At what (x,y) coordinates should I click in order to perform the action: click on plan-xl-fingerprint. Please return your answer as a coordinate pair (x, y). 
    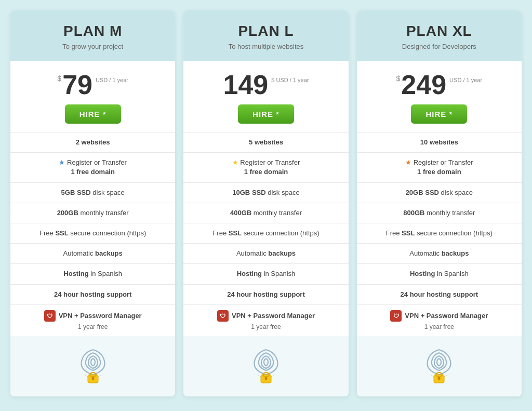
    Looking at the image, I should click on (440, 366).